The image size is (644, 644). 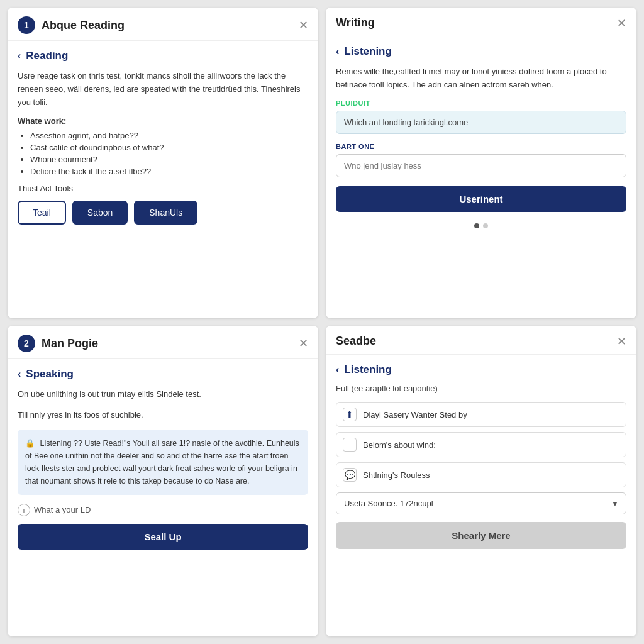 I want to click on seadbe-dropdown: Useta Soonce. 172ncupl, so click(x=481, y=503).